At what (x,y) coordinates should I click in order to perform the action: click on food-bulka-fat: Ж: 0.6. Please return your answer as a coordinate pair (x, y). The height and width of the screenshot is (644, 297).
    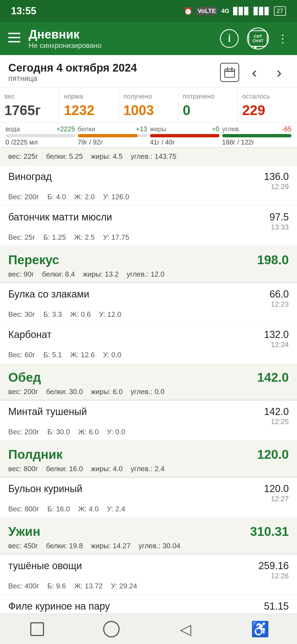
    Looking at the image, I should click on (80, 314).